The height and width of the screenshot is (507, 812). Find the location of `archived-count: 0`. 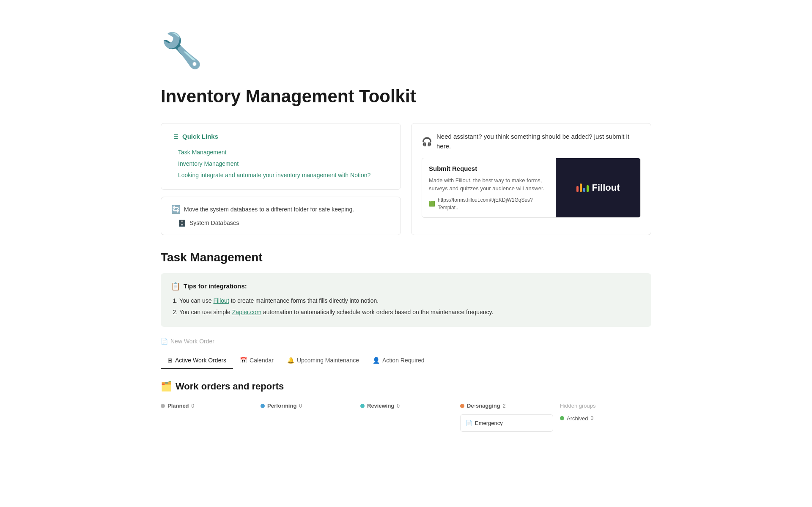

archived-count: 0 is located at coordinates (592, 418).